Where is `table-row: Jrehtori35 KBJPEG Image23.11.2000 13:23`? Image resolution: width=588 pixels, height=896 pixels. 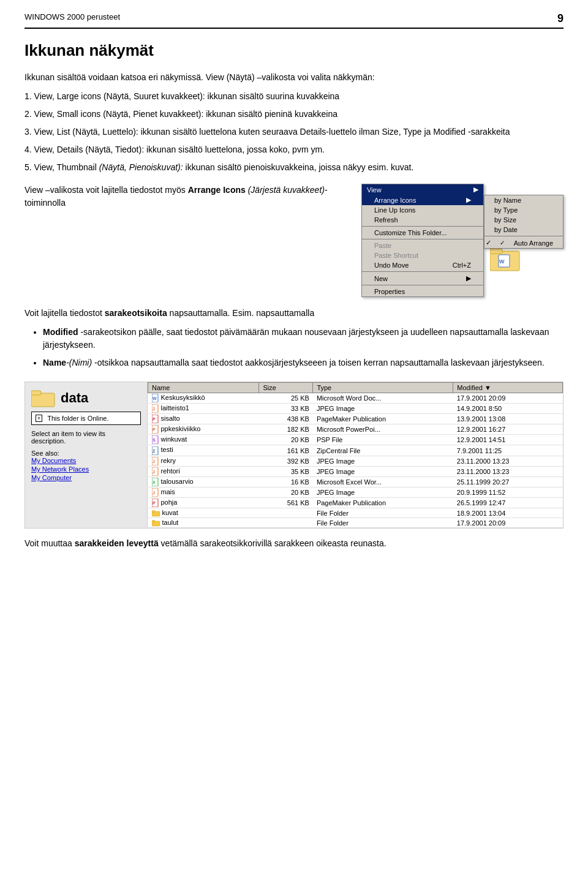
table-row: Jrehtori35 KBJPEG Image23.11.2000 13:23 is located at coordinates (355, 472).